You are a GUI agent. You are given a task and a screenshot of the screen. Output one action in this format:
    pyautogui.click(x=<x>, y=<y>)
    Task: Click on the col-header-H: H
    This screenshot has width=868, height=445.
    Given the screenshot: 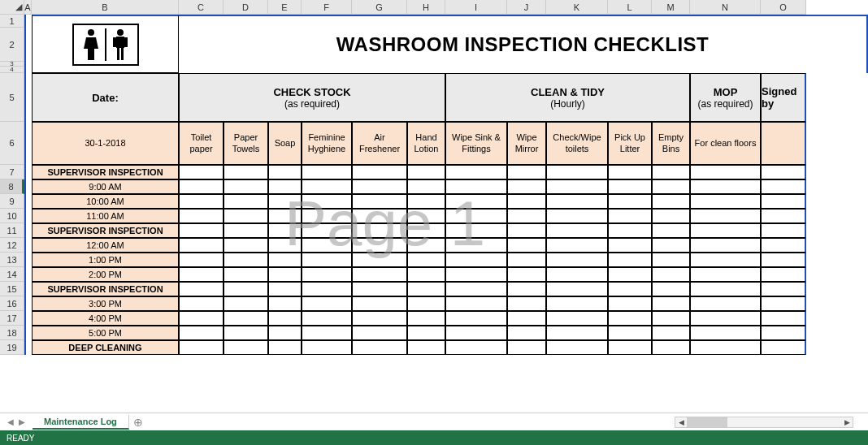 What is the action you would take?
    pyautogui.click(x=426, y=7)
    